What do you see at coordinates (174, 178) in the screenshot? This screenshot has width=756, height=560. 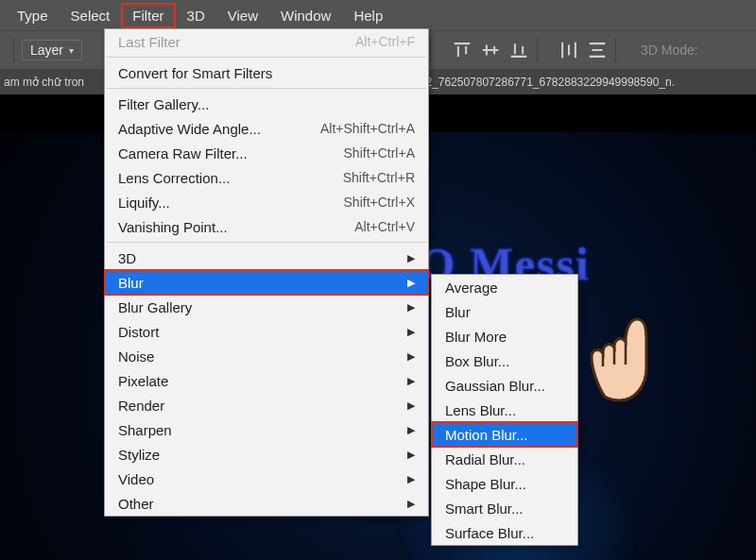 I see `menu-label: Lens Correction...` at bounding box center [174, 178].